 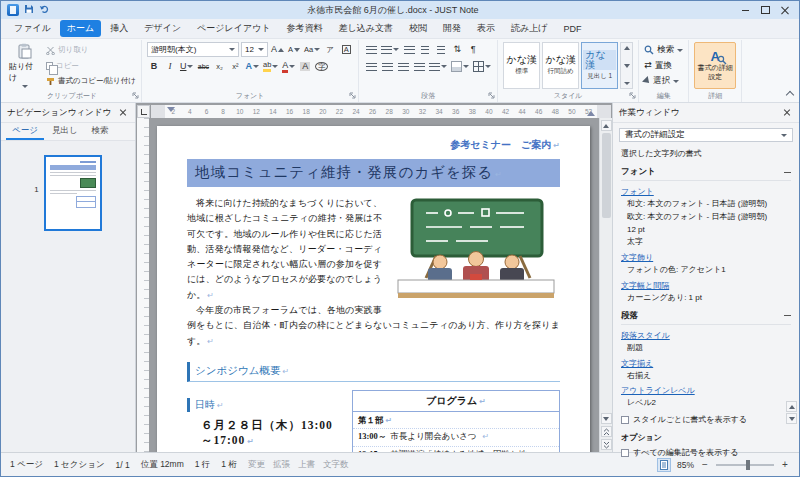 What do you see at coordinates (366, 28) in the screenshot?
I see `ribbon-tab: 差し込み文書` at bounding box center [366, 28].